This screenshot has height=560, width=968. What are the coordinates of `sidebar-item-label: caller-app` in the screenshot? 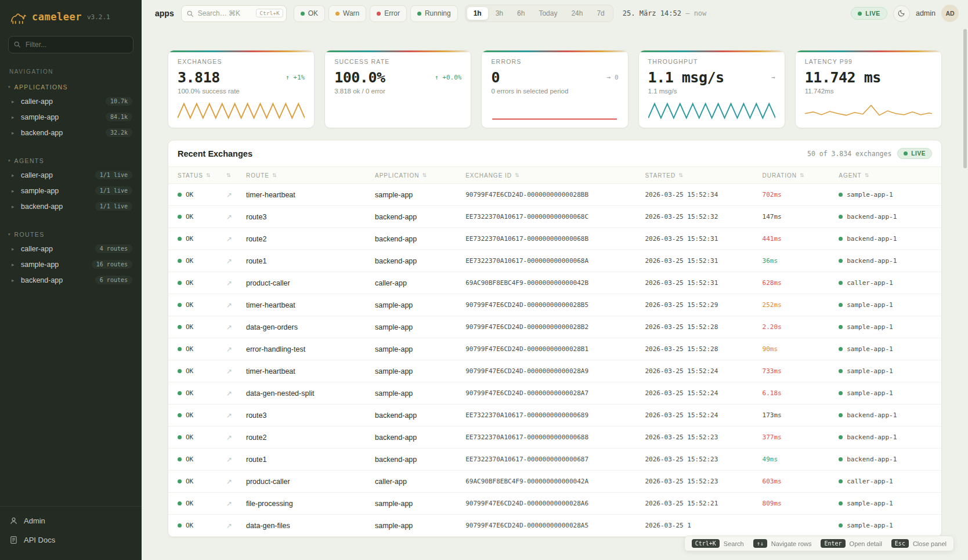 It's located at (56, 175).